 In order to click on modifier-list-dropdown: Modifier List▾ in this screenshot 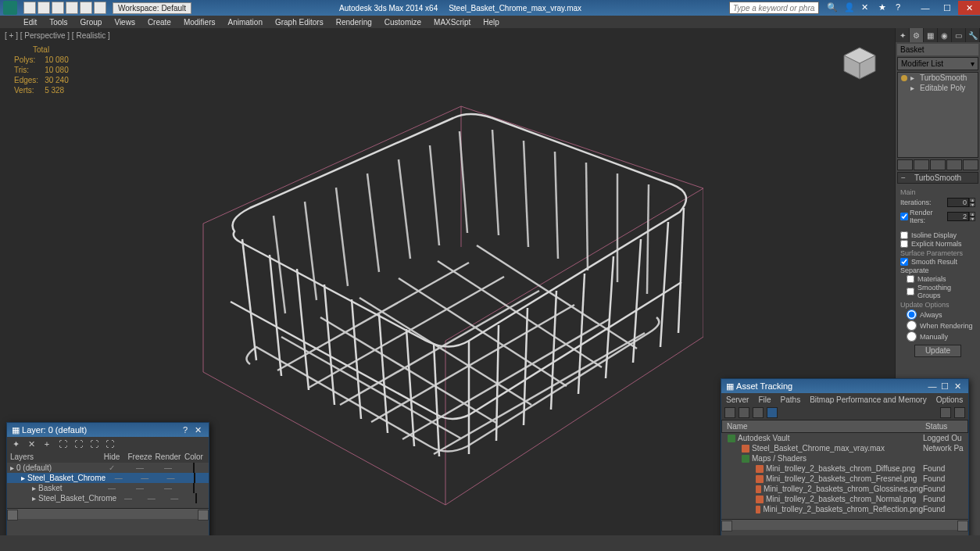, I will do `click(938, 64)`.